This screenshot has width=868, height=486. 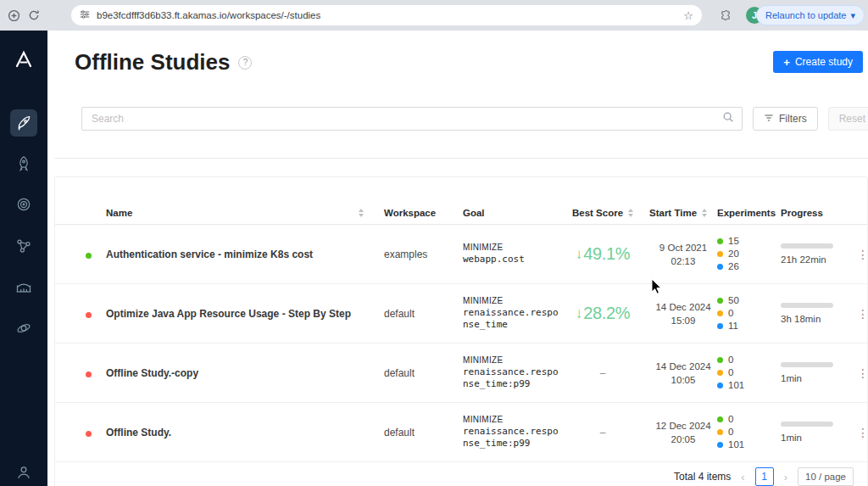 I want to click on filter-icon, so click(x=769, y=119).